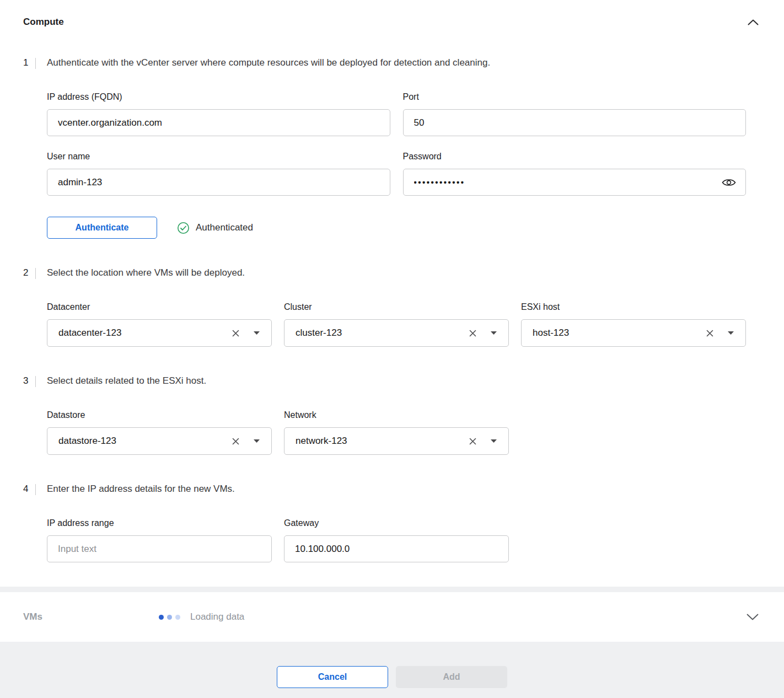 This screenshot has width=784, height=698. Describe the element at coordinates (396, 333) in the screenshot. I see `cluster-combobox: cluster-123` at that location.